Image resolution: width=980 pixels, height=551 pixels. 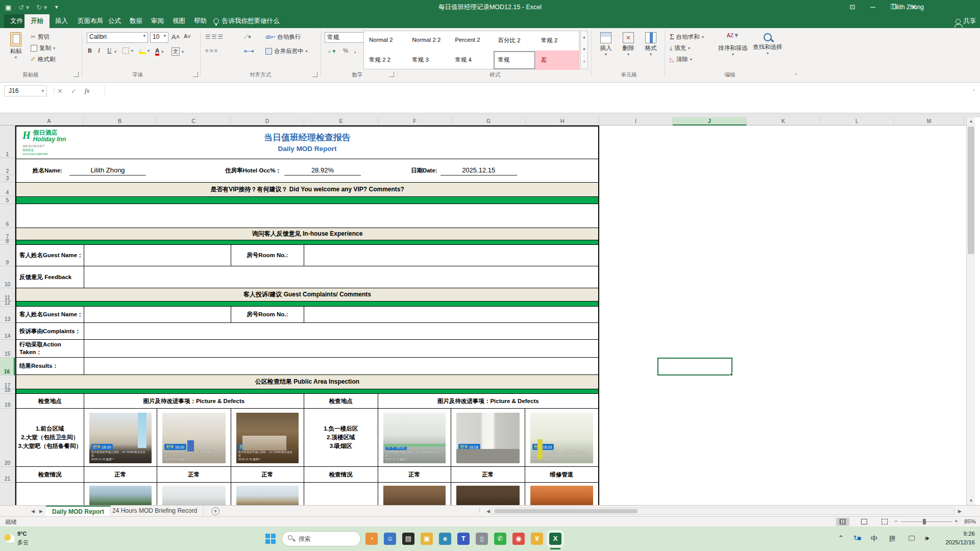 I want to click on column-header-M: M, so click(x=929, y=121).